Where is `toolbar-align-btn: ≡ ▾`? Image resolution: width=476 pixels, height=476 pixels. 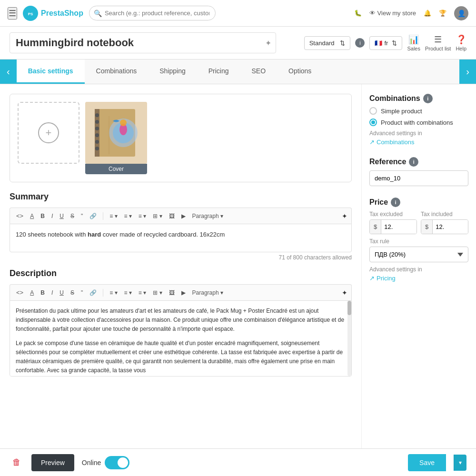 toolbar-align-btn: ≡ ▾ is located at coordinates (113, 216).